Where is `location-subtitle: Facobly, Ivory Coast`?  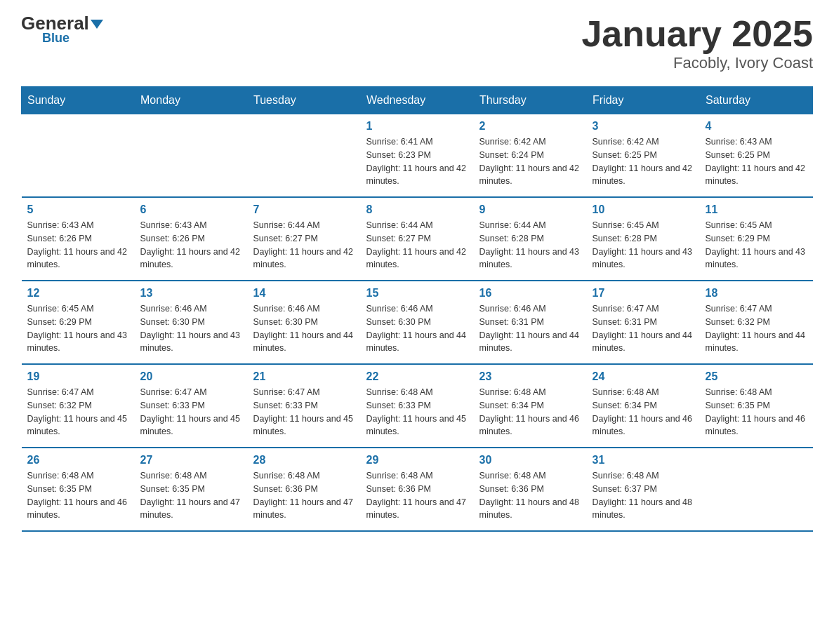
location-subtitle: Facobly, Ivory Coast is located at coordinates (697, 63).